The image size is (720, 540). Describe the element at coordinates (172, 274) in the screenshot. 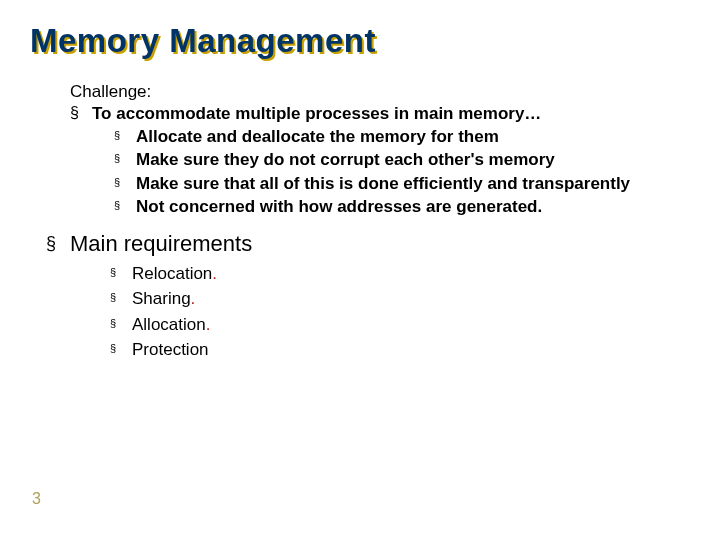

I see `req-text: Relocation` at that location.